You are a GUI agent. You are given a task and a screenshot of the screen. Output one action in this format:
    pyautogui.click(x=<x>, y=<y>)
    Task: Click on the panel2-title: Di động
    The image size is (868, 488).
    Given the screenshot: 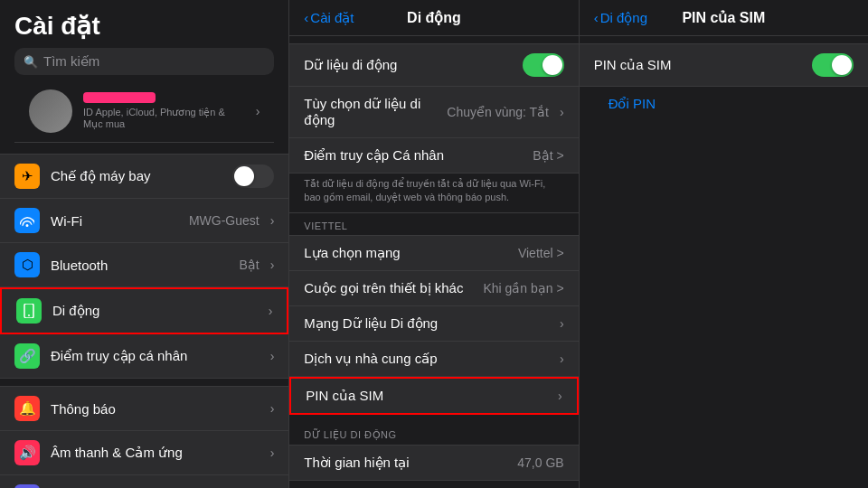 What is the action you would take?
    pyautogui.click(x=434, y=18)
    